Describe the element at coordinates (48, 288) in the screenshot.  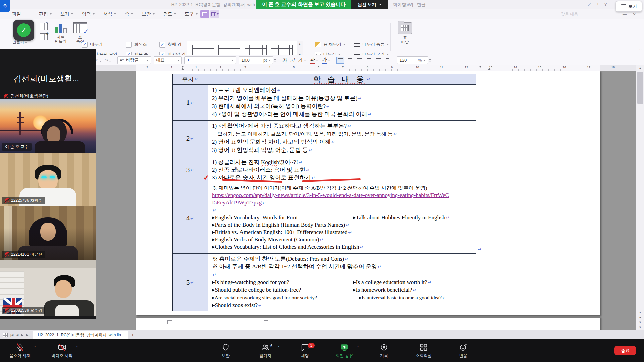
I see `video-tile: 22082539 오수경` at that location.